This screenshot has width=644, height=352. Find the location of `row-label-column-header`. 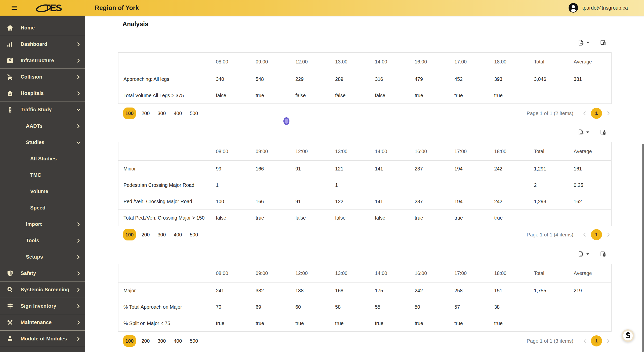

row-label-column-header is located at coordinates (166, 152).